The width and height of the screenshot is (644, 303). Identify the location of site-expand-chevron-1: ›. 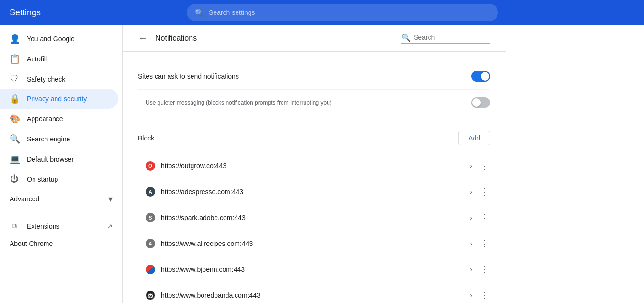
(471, 192).